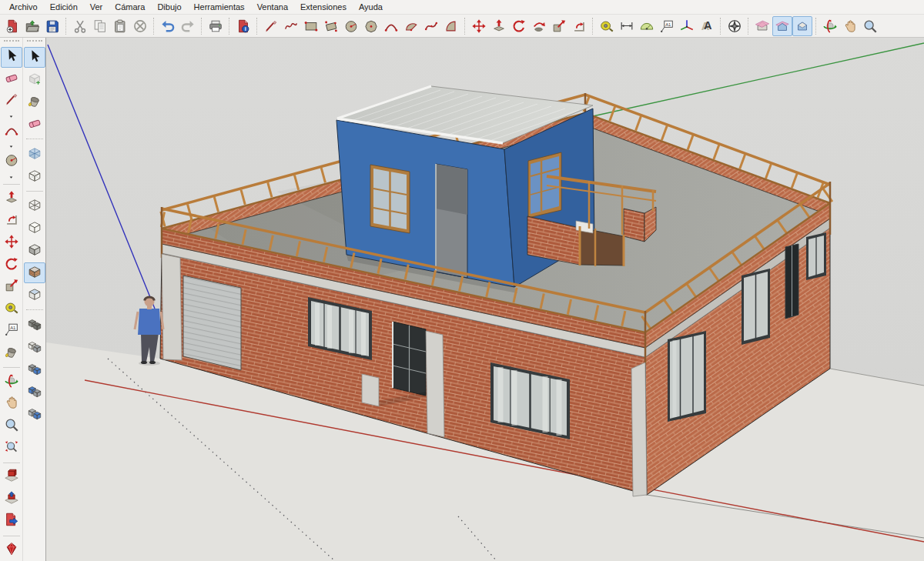  What do you see at coordinates (559, 26) in the screenshot?
I see `scale-tool-button` at bounding box center [559, 26].